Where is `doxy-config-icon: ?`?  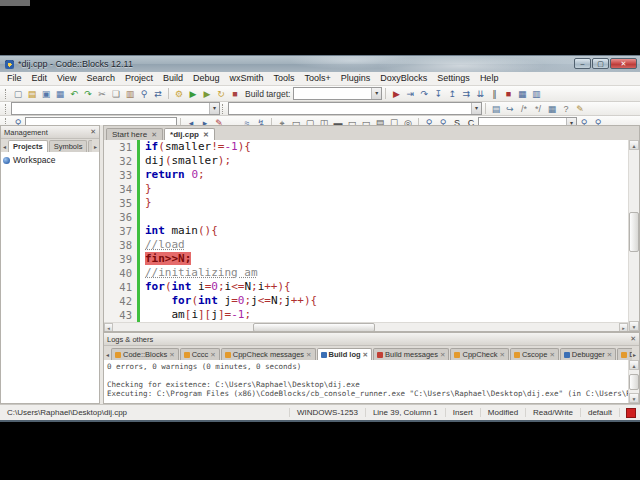 doxy-config-icon: ? is located at coordinates (566, 109).